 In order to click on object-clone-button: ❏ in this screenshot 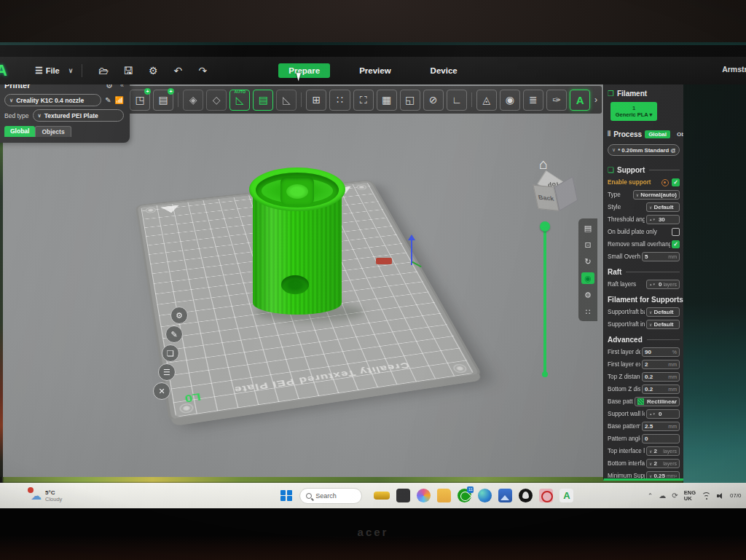, I will do `click(170, 353)`.